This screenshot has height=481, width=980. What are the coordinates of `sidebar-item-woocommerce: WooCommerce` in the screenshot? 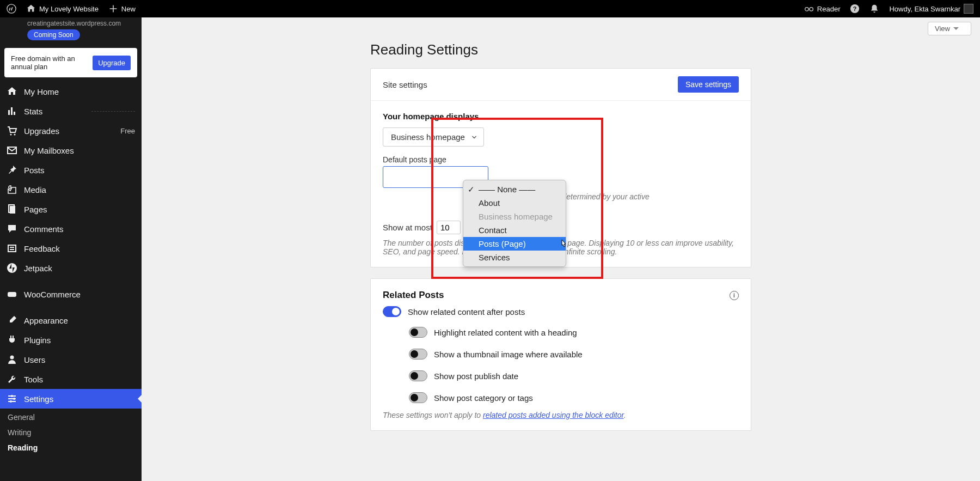 It's located at (71, 294).